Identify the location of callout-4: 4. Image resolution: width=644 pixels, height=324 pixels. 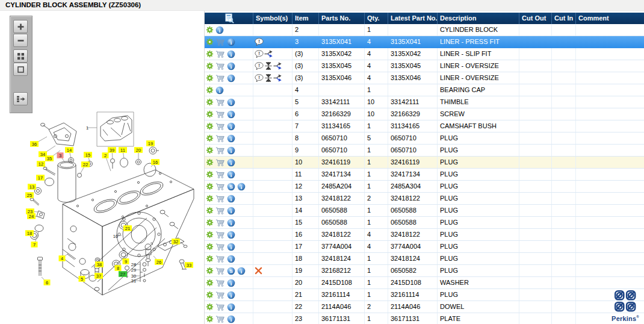
(63, 258).